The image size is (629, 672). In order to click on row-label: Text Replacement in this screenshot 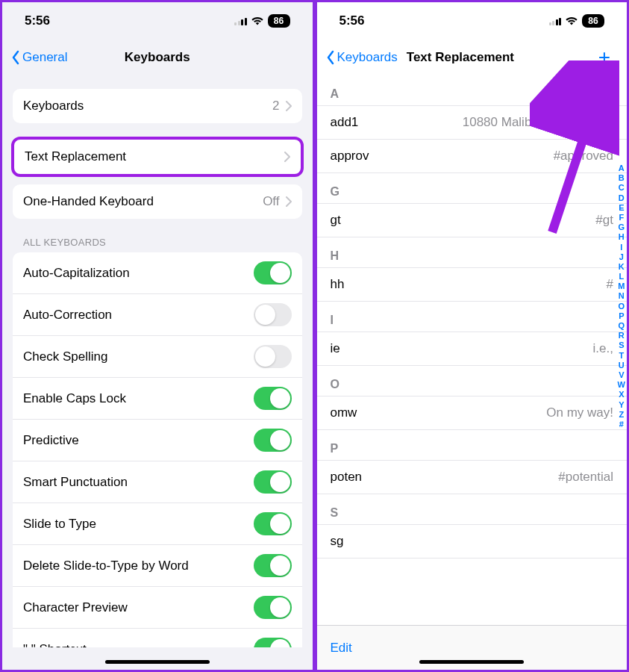, I will do `click(75, 157)`.